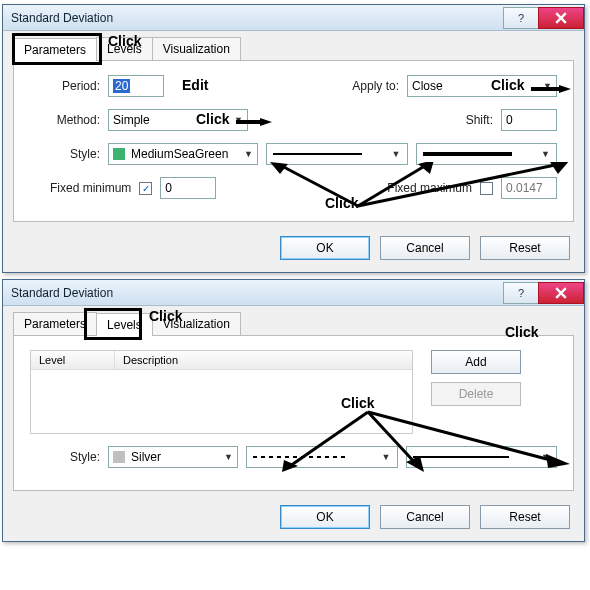  Describe the element at coordinates (476, 394) in the screenshot. I see `delete-button: Delete` at that location.